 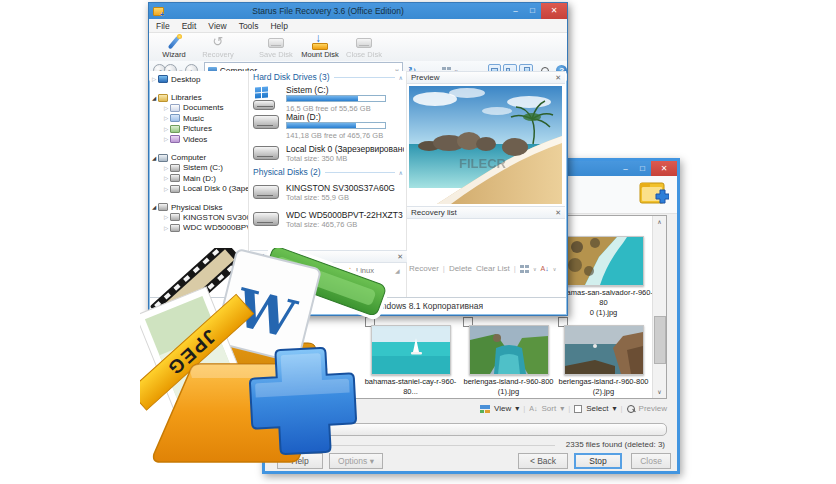 What do you see at coordinates (328, 77) in the screenshot?
I see `hard-disk-drives-header: Hard Disk Drives (3) ∧` at bounding box center [328, 77].